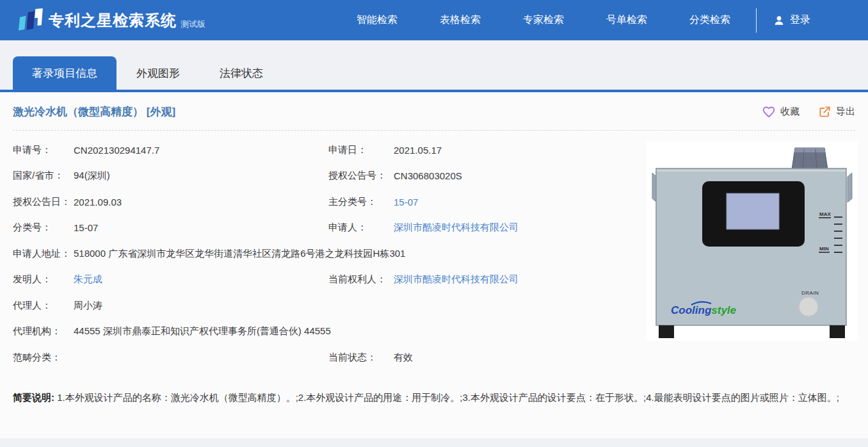  Describe the element at coordinates (202, 332) in the screenshot. I see `field-value-agency: 44555 深圳市鼎泰正和知识产权代理事务所(普通合伙) 44555` at that location.